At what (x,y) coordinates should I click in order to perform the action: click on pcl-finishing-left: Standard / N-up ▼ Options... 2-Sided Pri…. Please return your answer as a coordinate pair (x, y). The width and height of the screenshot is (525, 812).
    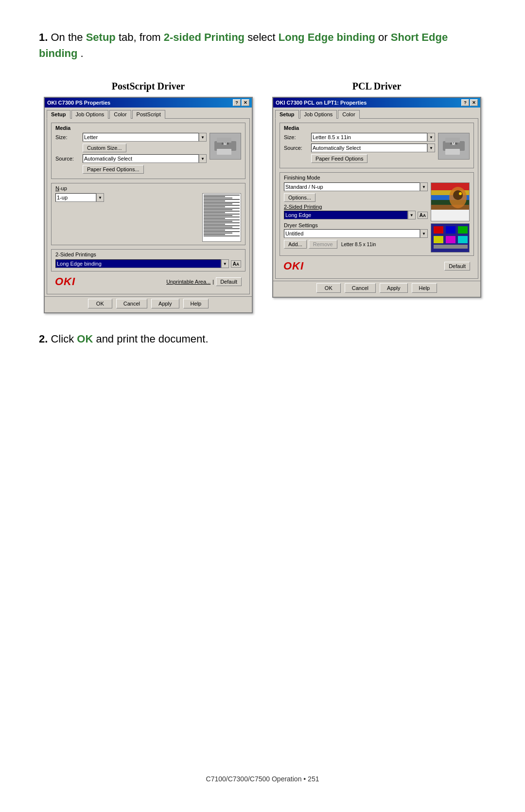
    Looking at the image, I should click on (356, 217).